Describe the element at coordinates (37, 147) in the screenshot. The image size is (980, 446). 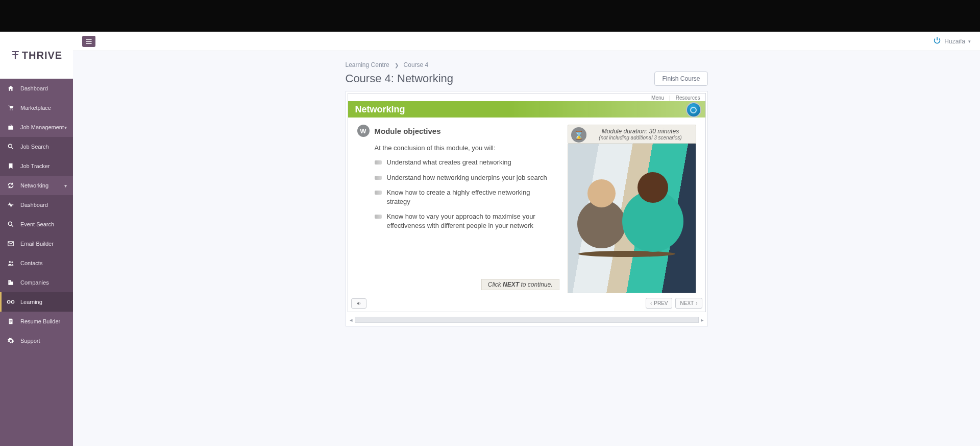
I see `sidebar-item-job-search: Job Search` at that location.